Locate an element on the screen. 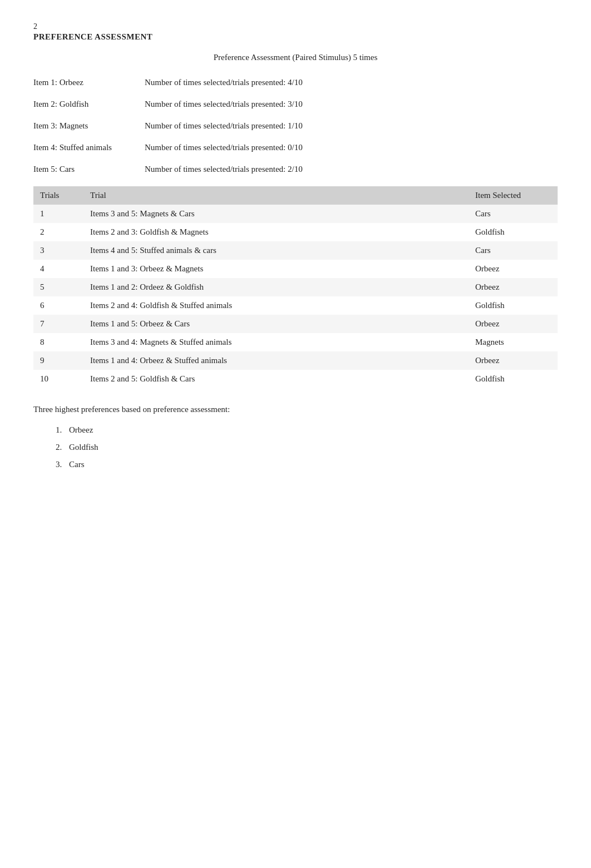 This screenshot has width=591, height=868. ranked-list: 1.Orbeez2.Goldfish3.Cars is located at coordinates (296, 447).